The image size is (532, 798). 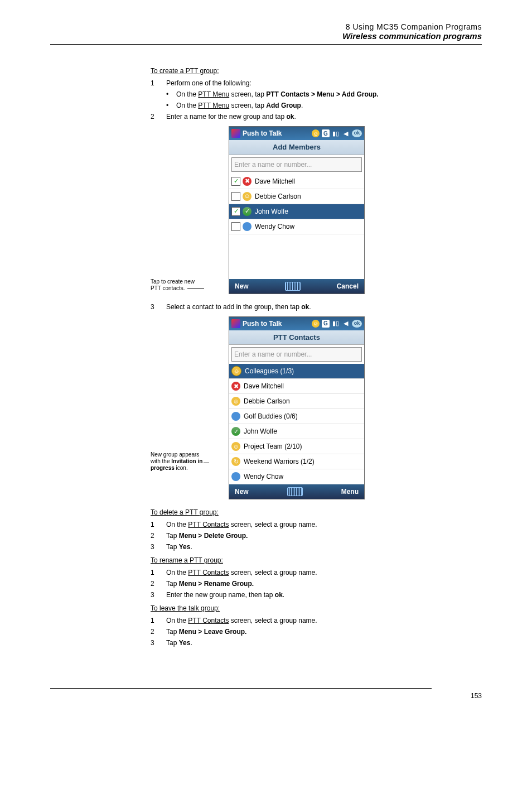 I want to click on contact-name: Dave Mitchell, so click(x=264, y=386).